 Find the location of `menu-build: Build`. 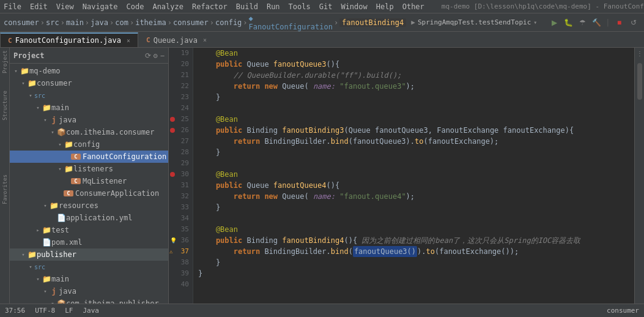

menu-build: Build is located at coordinates (247, 7).